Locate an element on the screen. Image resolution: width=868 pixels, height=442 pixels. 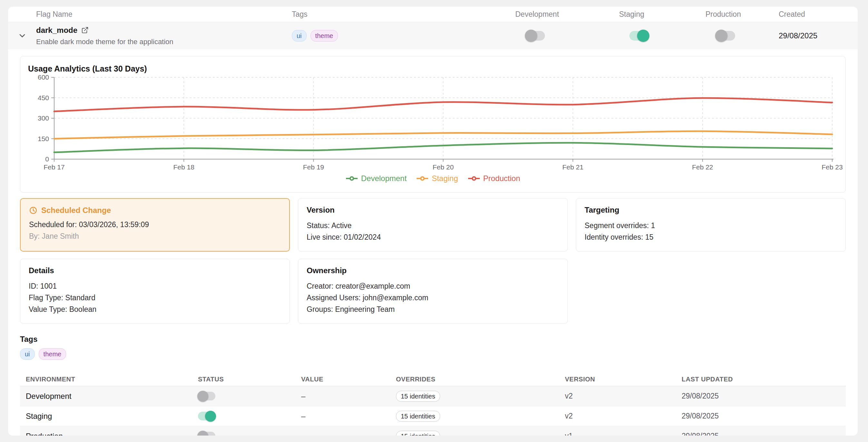
legend-item-staging: Staging is located at coordinates (437, 178).